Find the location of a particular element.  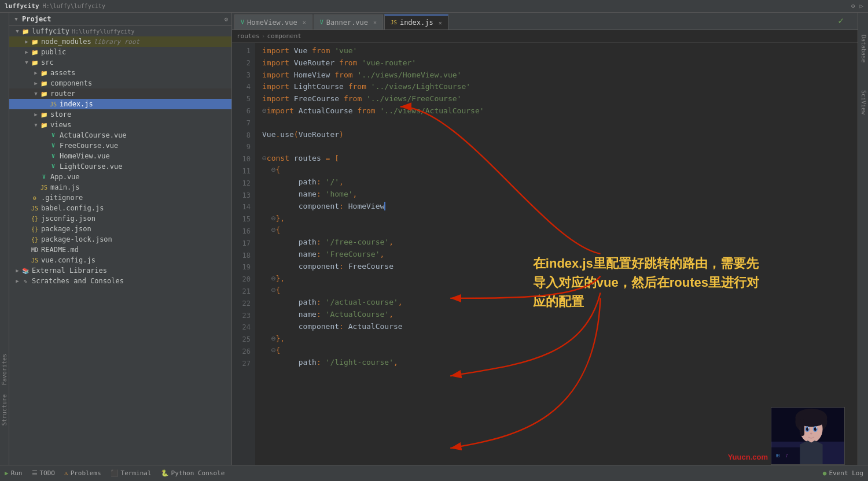

tab-database: Database is located at coordinates (863, 49).